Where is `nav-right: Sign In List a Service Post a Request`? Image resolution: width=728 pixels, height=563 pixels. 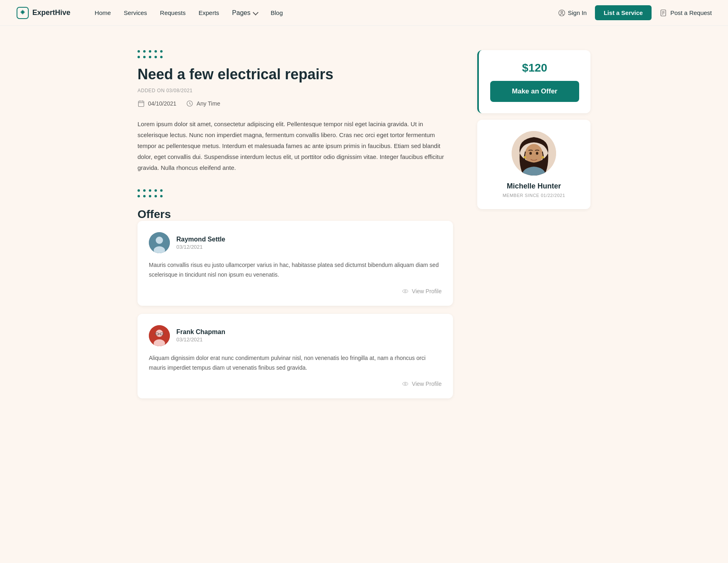 nav-right: Sign In List a Service Post a Request is located at coordinates (635, 13).